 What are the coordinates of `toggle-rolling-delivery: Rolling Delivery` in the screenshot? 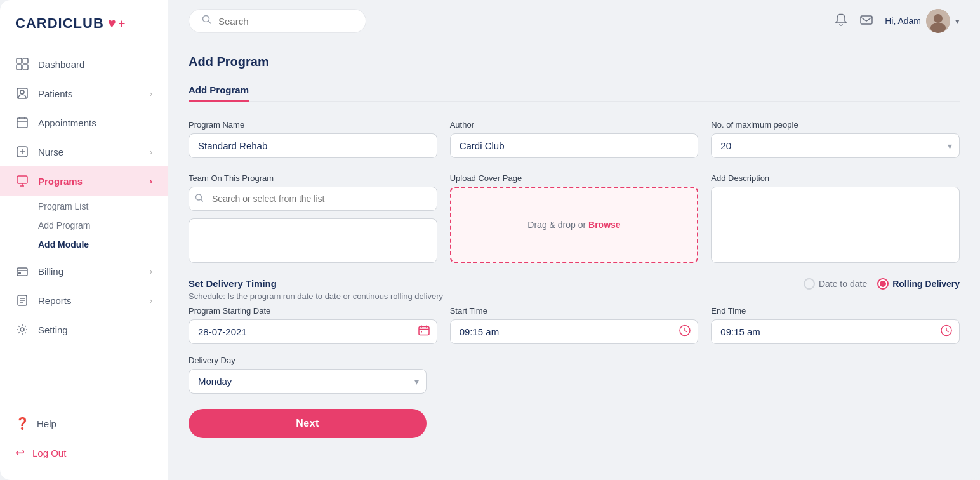 It's located at (918, 284).